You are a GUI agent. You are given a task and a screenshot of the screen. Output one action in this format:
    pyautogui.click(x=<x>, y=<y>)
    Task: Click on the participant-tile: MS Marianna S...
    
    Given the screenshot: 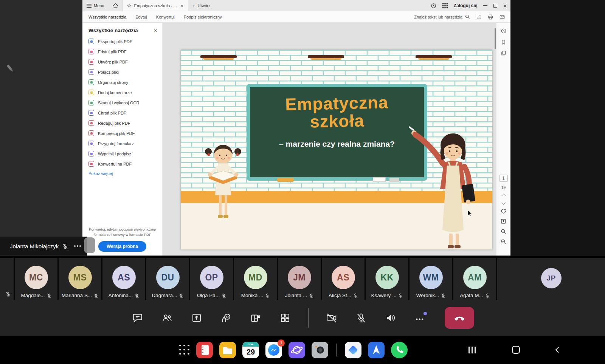 What is the action you would take?
    pyautogui.click(x=80, y=279)
    